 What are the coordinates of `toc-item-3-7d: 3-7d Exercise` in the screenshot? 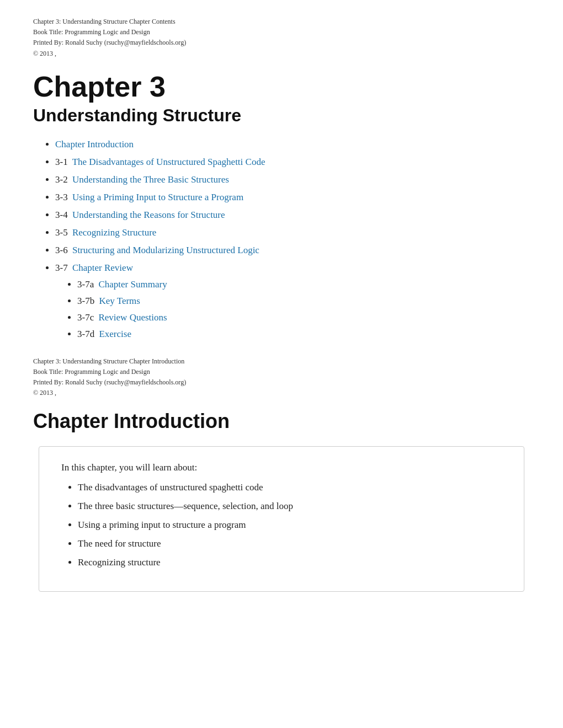 It's located at (304, 334).